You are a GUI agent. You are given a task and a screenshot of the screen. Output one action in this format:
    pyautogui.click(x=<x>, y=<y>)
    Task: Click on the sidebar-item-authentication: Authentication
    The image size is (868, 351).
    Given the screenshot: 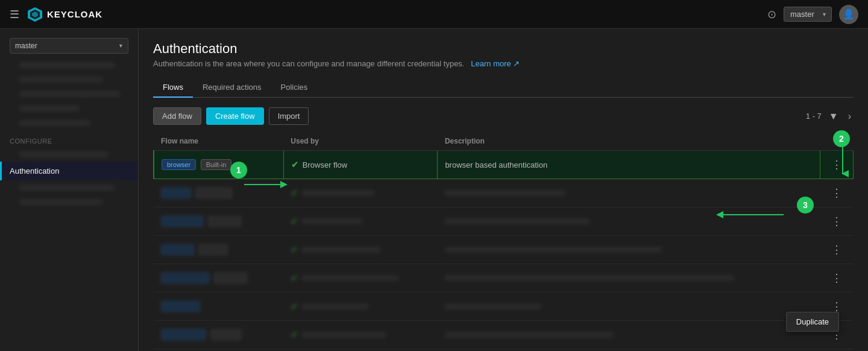 What is the action you would take?
    pyautogui.click(x=69, y=171)
    